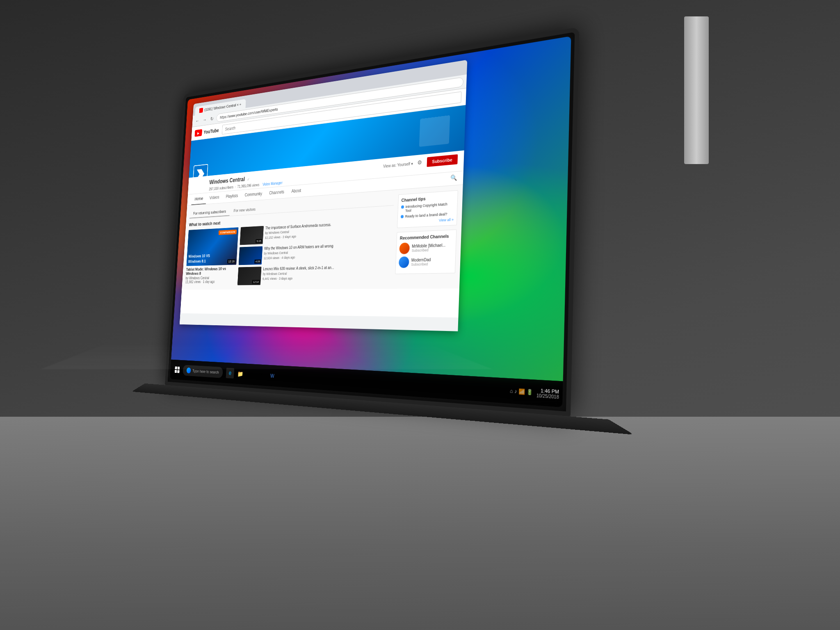  What do you see at coordinates (522, 391) in the screenshot?
I see `system-tray: ⌂ ♪ 📶 🔋` at bounding box center [522, 391].